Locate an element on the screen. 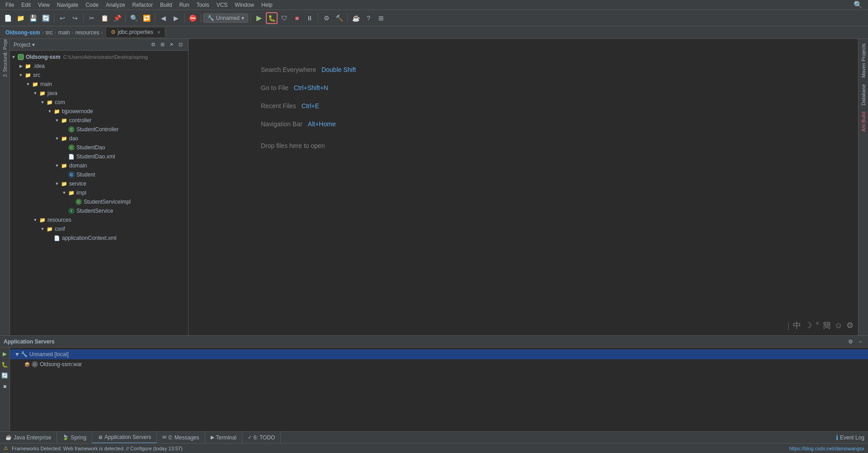  tree-conf: ▼ 📁 conf is located at coordinates (99, 229).